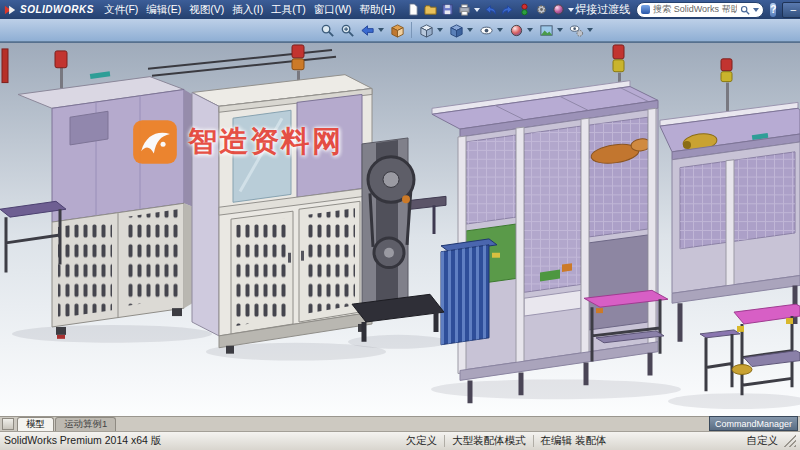 This screenshot has width=800, height=450. I want to click on previous-view-icon, so click(367, 30).